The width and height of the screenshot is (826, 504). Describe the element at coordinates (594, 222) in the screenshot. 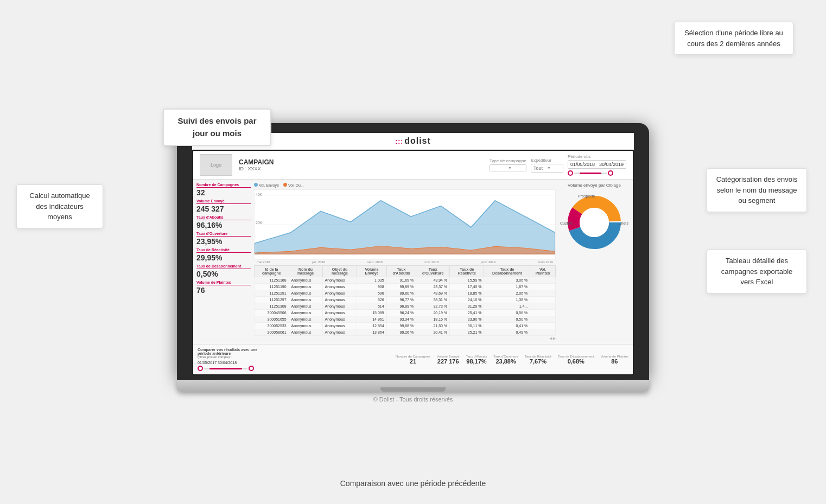

I see `donut-container: Prospects Custom... ...hers` at that location.